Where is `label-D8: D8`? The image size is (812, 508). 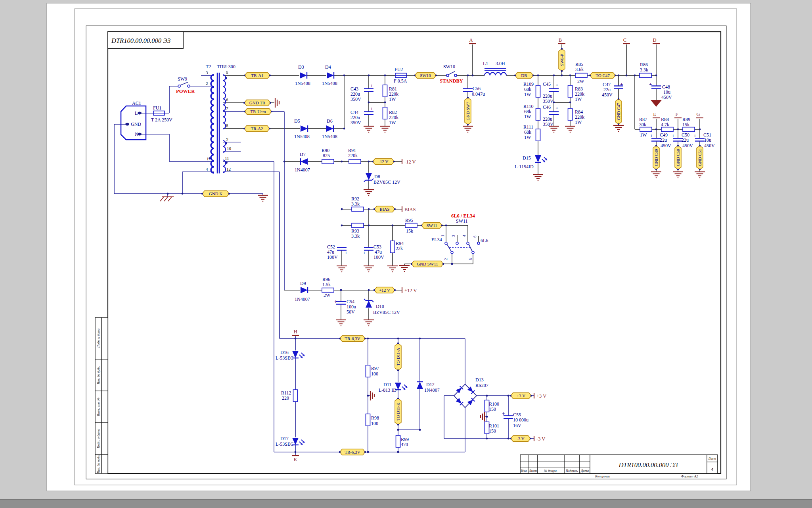
label-D8: D8 is located at coordinates (377, 177).